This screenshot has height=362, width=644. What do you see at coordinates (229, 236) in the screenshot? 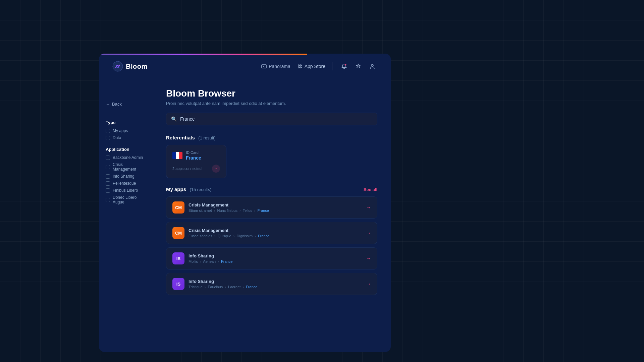
I see `app-path-2: Fusce sodales › Quisque › Dignissim › Fr…` at bounding box center [229, 236].